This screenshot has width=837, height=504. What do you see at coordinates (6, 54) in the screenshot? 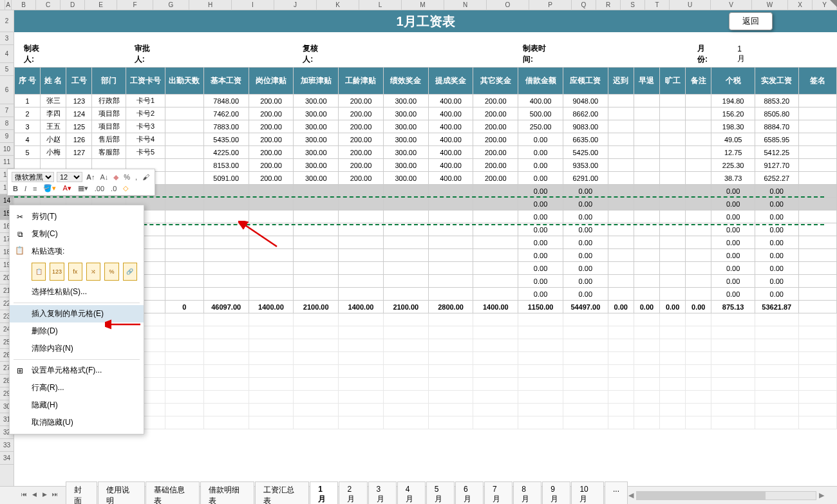
I see `row-header-4: 4` at bounding box center [6, 54].